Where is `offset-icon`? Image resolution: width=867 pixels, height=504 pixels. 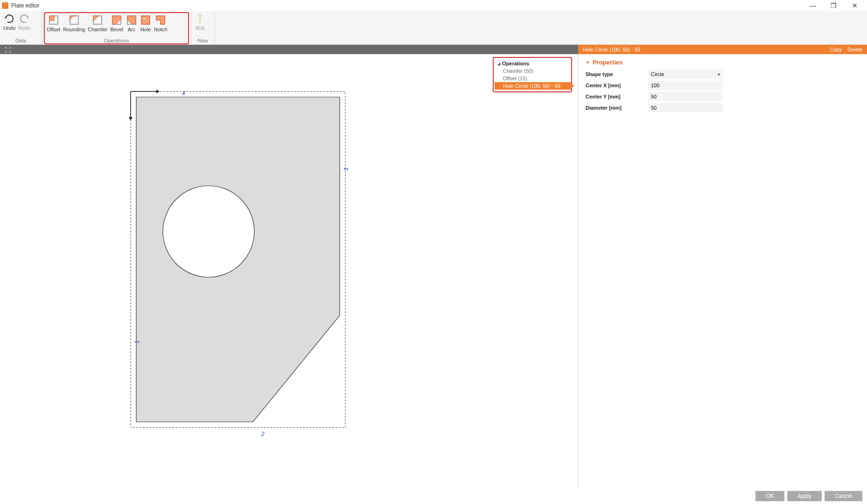
offset-icon is located at coordinates (54, 20).